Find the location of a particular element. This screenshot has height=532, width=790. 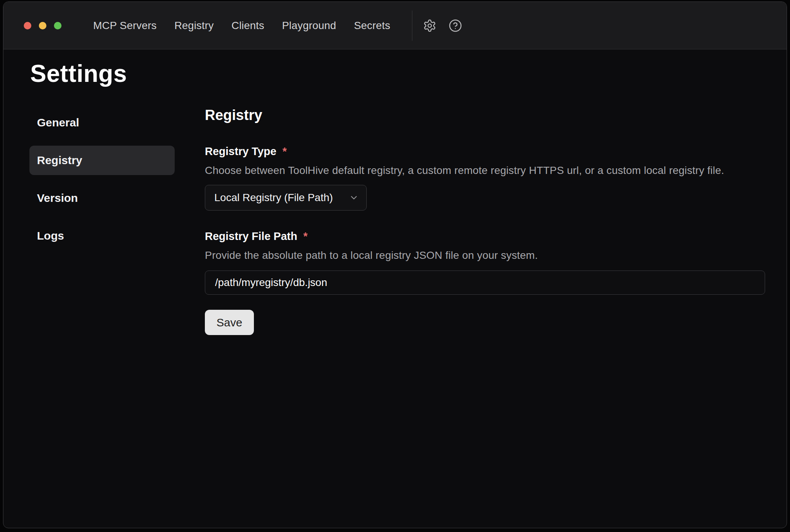

titlebar-divider is located at coordinates (412, 26).